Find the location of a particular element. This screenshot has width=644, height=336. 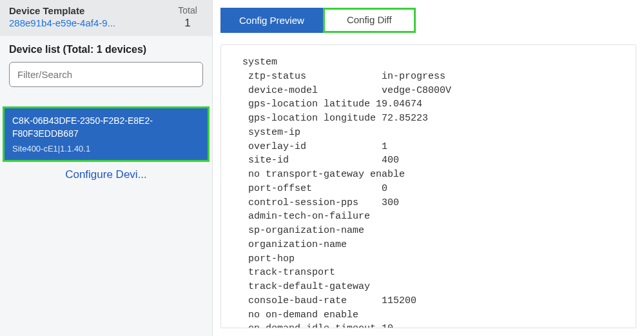

device-item-subinfo: Site400-cE1|1.1.40.1 is located at coordinates (106, 148).